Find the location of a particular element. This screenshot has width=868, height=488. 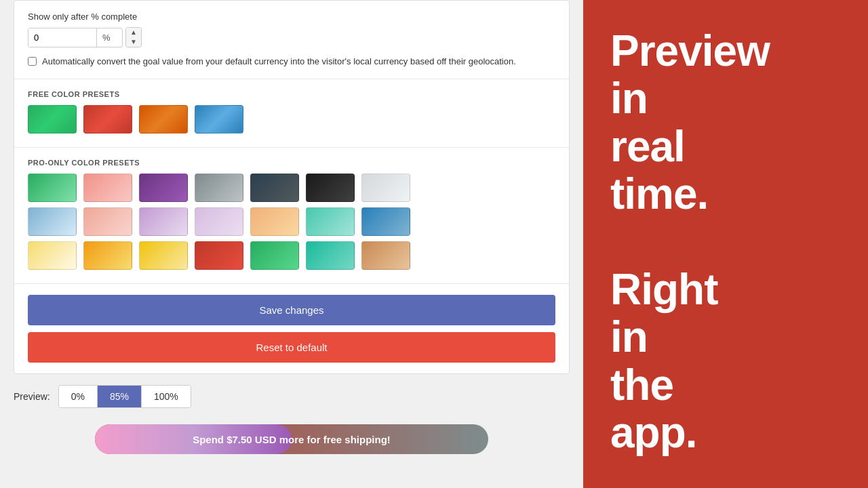

color-swatch-pro-teal is located at coordinates (330, 222).